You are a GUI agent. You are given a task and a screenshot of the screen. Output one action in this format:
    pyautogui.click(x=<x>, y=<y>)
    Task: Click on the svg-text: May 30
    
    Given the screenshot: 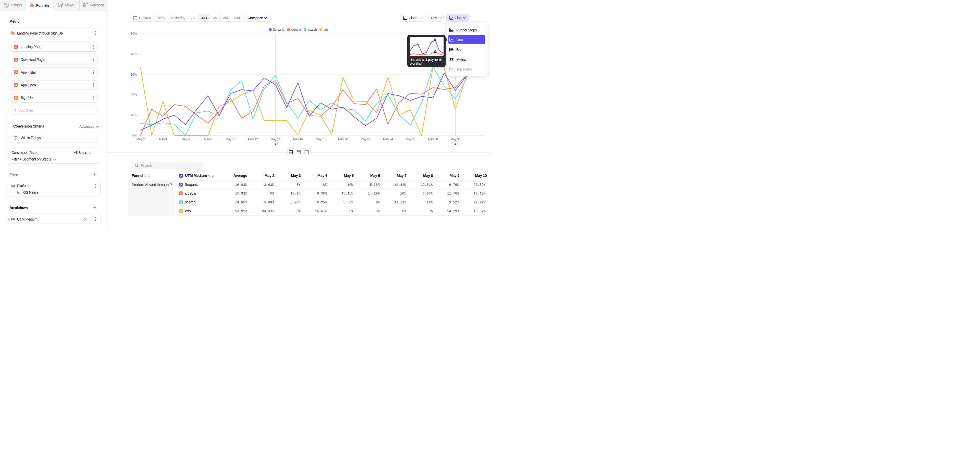 What is the action you would take?
    pyautogui.click(x=455, y=139)
    